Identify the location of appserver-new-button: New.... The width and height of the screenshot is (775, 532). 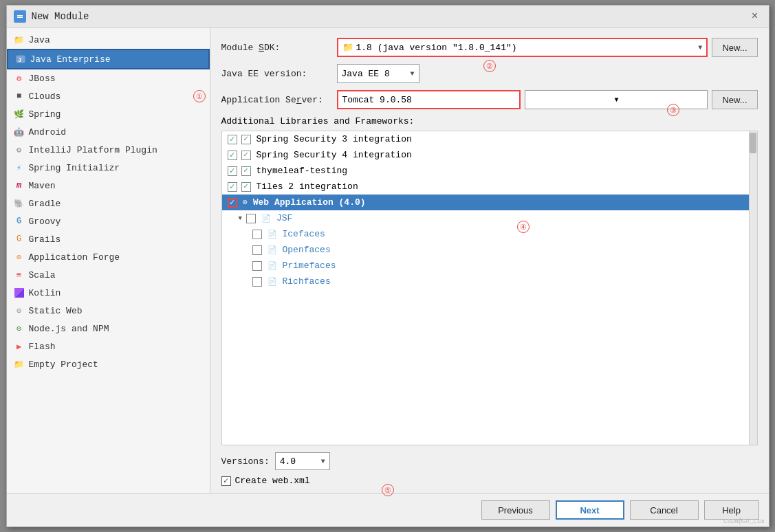
(734, 100).